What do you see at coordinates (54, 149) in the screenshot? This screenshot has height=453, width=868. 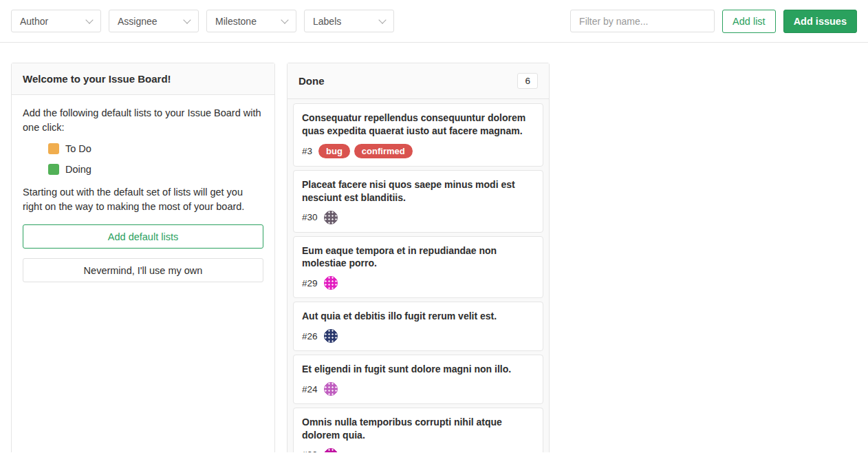 I see `todo-color-swatch` at bounding box center [54, 149].